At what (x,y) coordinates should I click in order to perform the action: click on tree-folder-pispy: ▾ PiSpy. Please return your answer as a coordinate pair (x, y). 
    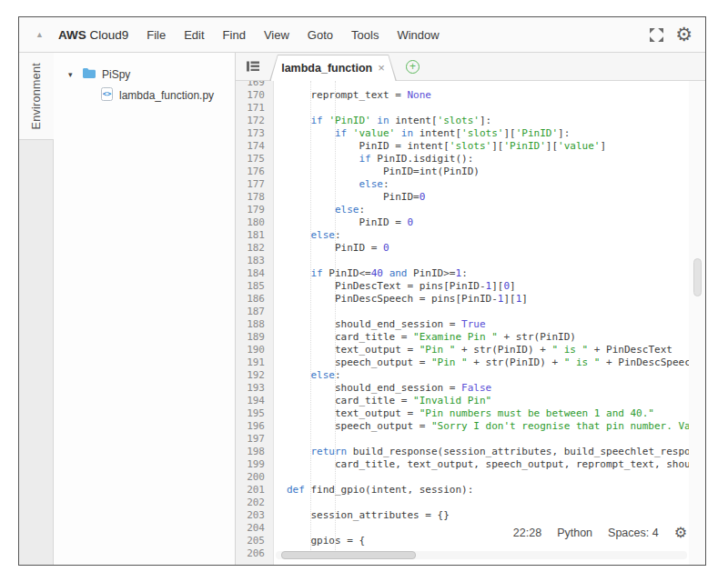
    Looking at the image, I should click on (144, 75).